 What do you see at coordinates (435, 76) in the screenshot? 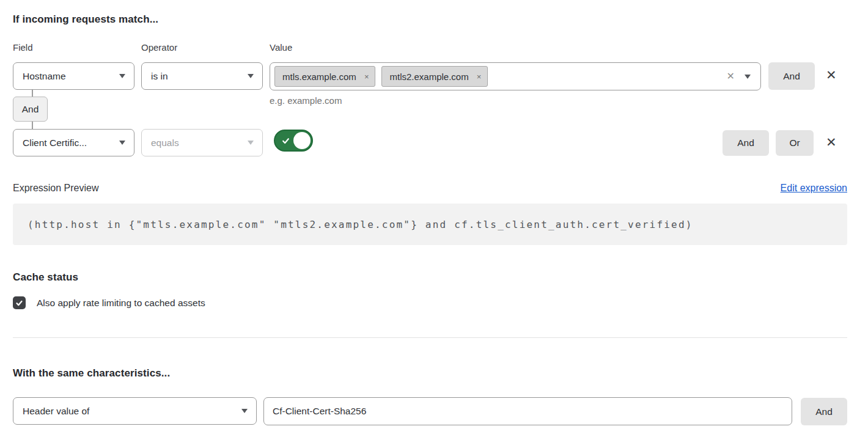
I see `value-tag: mtls2.example.com ×` at bounding box center [435, 76].